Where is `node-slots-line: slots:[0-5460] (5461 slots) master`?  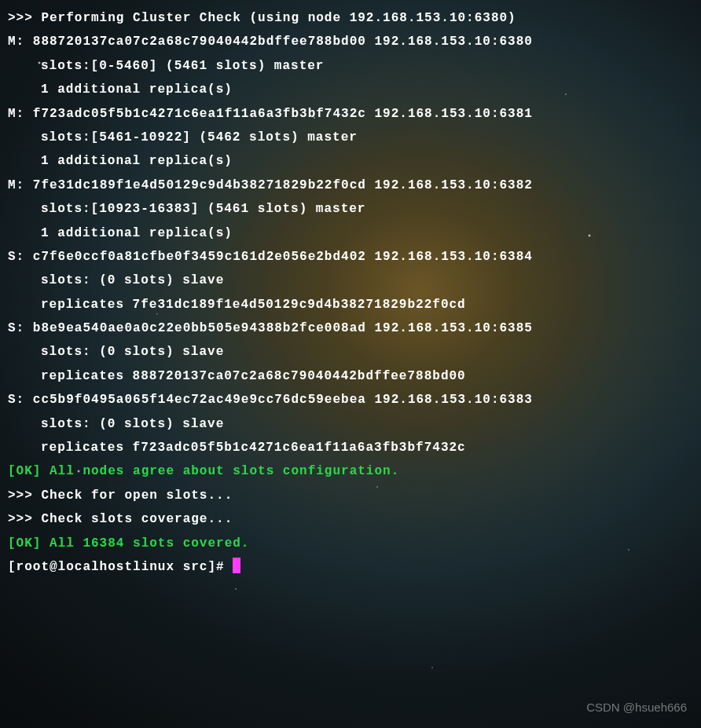 node-slots-line: slots:[0-5460] (5461 slots) master is located at coordinates (350, 66).